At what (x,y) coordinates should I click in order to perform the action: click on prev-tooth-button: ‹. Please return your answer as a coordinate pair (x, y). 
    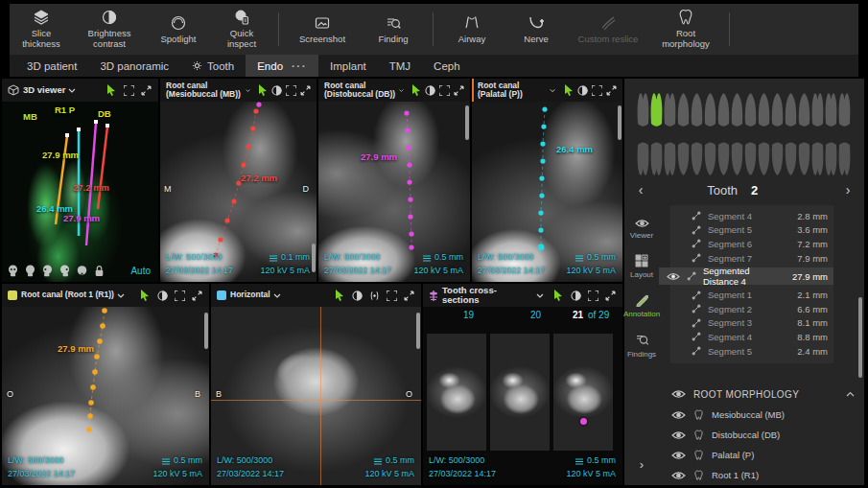
    Looking at the image, I should click on (641, 190).